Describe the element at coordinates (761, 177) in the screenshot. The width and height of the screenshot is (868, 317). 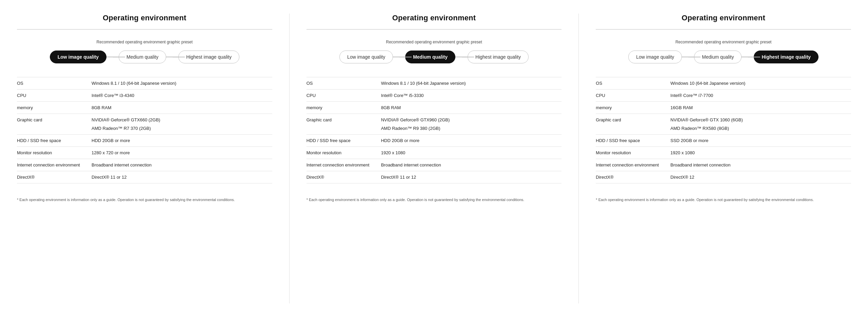
I see `spec-value: DirectX® 12` at that location.